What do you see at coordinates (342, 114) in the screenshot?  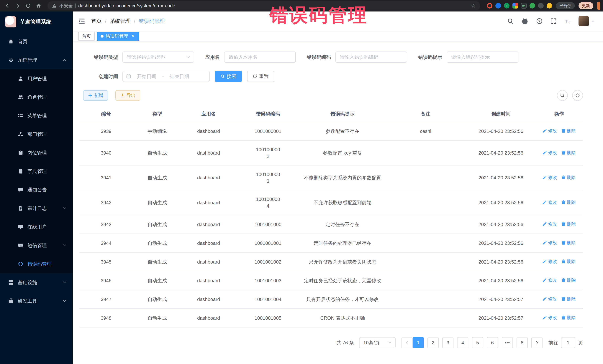 I see `column-header-4: 错误码提示` at bounding box center [342, 114].